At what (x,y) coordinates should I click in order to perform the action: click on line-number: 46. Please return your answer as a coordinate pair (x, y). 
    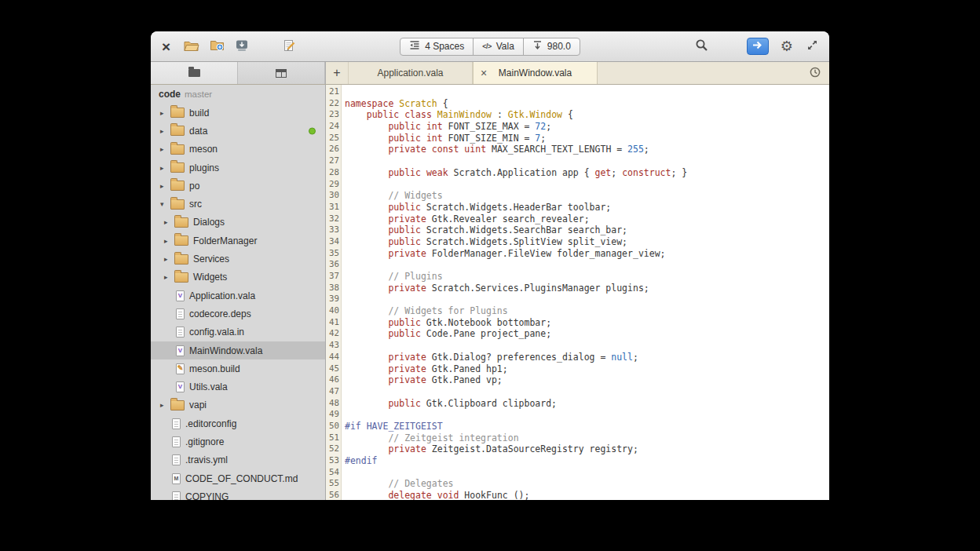
    Looking at the image, I should click on (333, 380).